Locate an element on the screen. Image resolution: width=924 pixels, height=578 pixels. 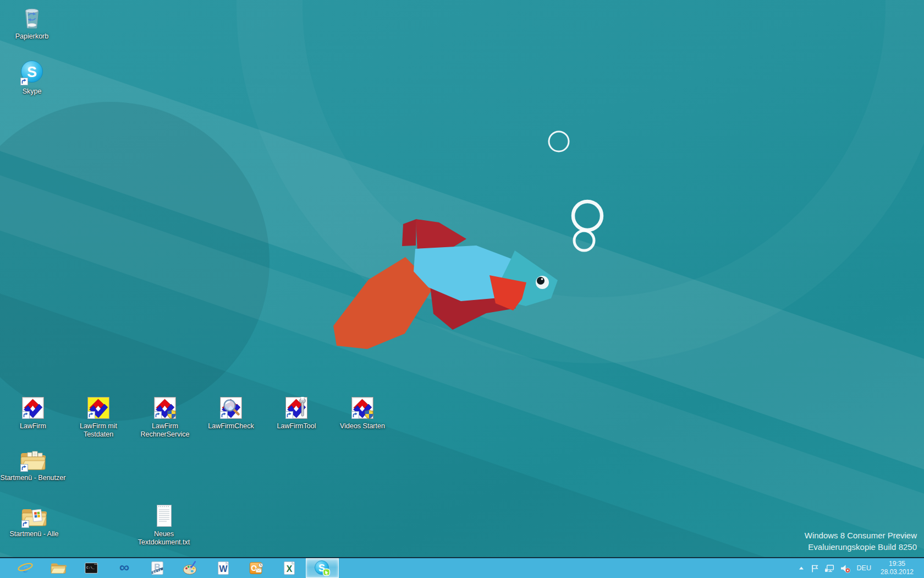
volume-button is located at coordinates (845, 568).